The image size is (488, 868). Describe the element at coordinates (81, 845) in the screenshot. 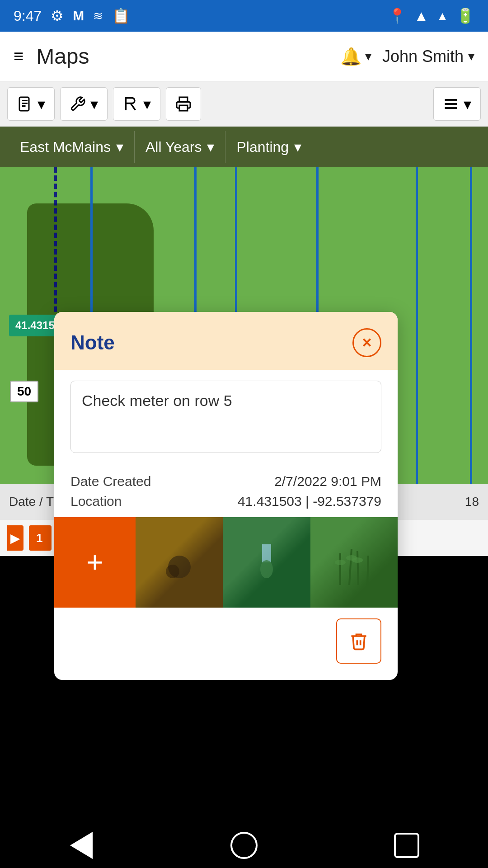

I see `back-icon` at that location.